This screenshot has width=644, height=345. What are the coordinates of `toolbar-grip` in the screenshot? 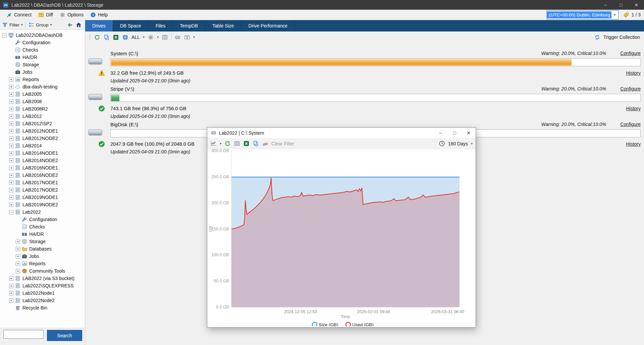 It's located at (90, 37).